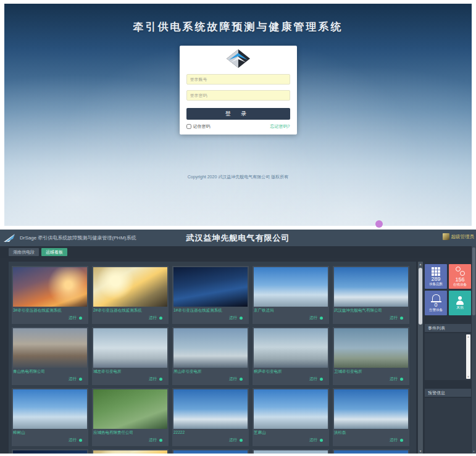  What do you see at coordinates (446, 237) in the screenshot?
I see `user-avatar` at bounding box center [446, 237].